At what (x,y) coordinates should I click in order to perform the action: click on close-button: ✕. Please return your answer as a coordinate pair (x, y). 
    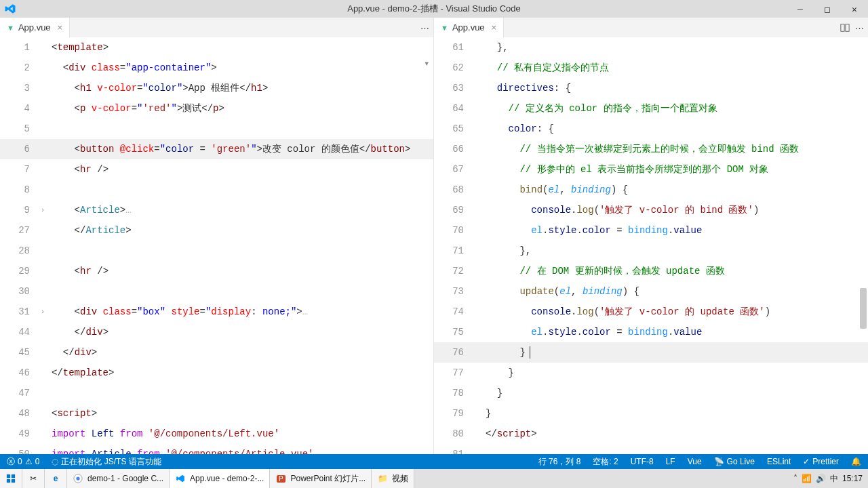
    Looking at the image, I should click on (854, 9).